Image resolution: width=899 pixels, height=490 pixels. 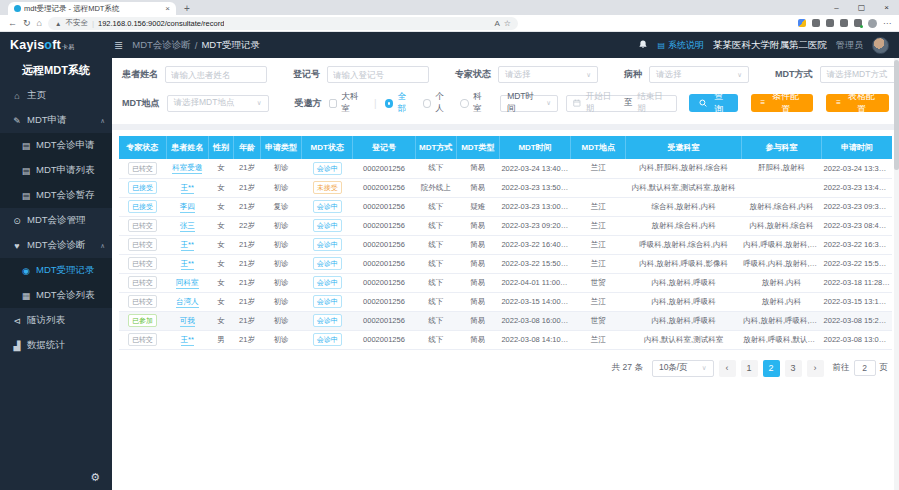 What do you see at coordinates (92, 8) in the screenshot?
I see `browser-tab: mdt受理记录 - 远程MDT系统 ×` at bounding box center [92, 8].